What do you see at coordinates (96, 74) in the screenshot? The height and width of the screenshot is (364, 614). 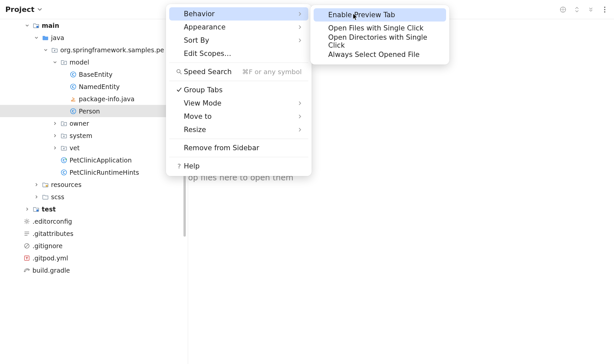 I see `tree-label: BaseEntity` at bounding box center [96, 74].